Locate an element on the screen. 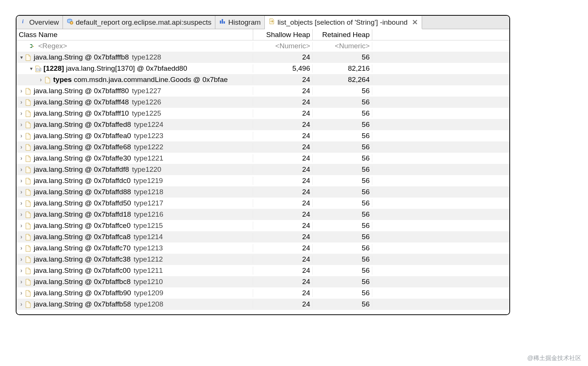  table-row: java.lang.String @ 0x7bfaffed8type122424… is located at coordinates (263, 125).